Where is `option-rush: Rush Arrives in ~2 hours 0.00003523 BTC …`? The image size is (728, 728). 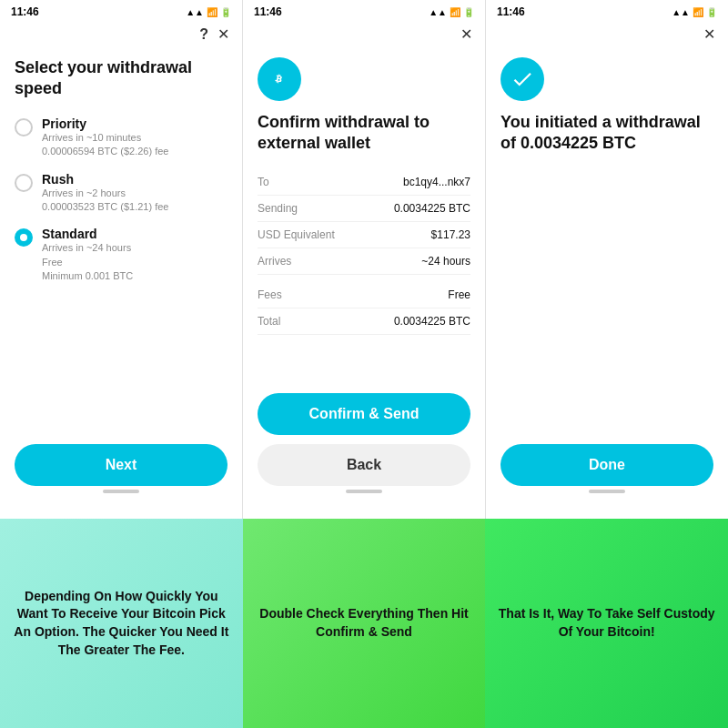 option-rush: Rush Arrives in ~2 hours 0.00003523 BTC … is located at coordinates (121, 193).